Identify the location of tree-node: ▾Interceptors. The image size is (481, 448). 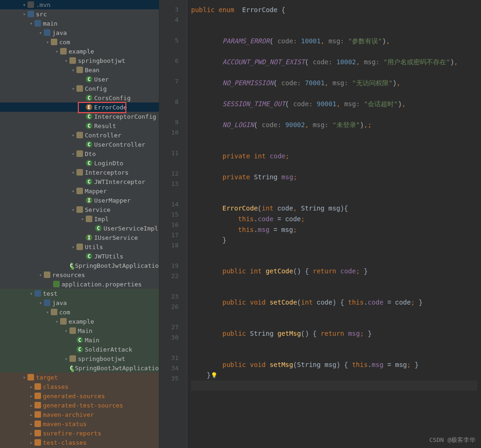
(79, 172).